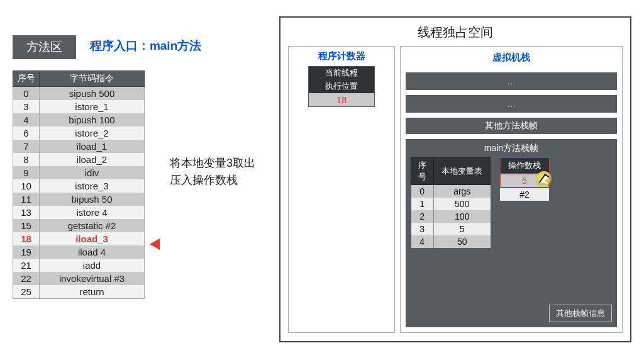 The height and width of the screenshot is (360, 644). Describe the element at coordinates (341, 87) in the screenshot. I see `pc-hdr2: 执行位置` at that location.